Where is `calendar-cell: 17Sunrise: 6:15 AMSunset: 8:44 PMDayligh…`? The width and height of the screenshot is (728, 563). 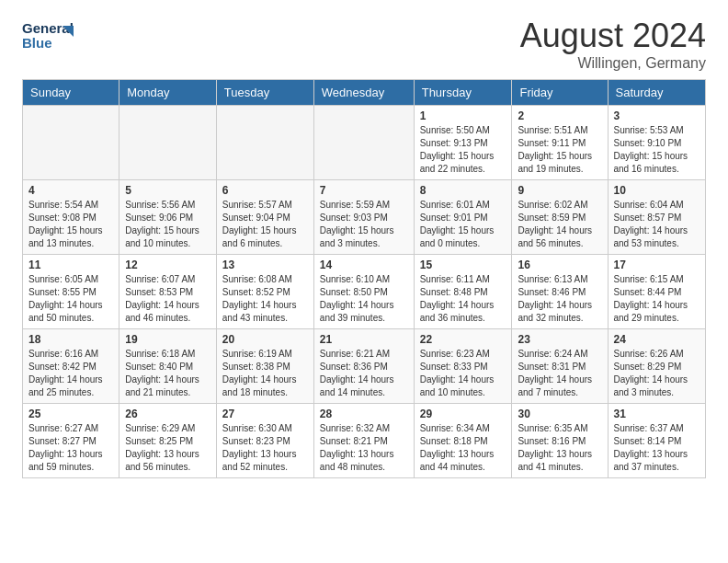
calendar-cell: 17Sunrise: 6:15 AMSunset: 8:44 PMDayligh… is located at coordinates (656, 293).